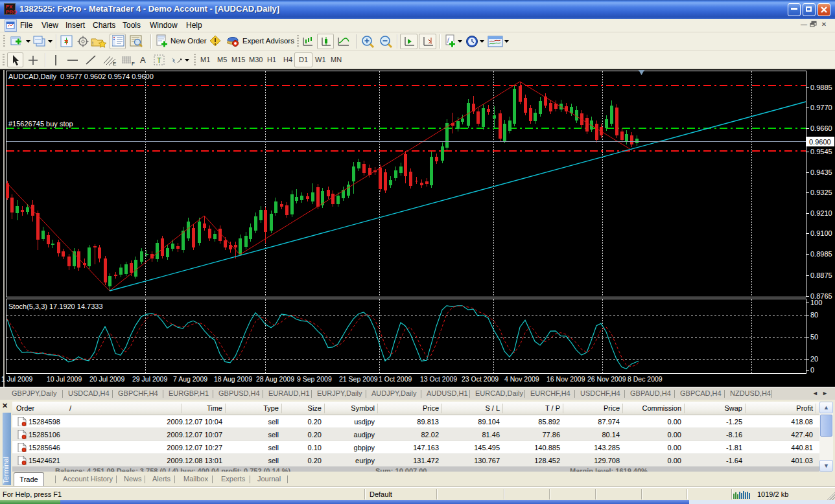 This screenshot has height=504, width=835. I want to click on svg-text: 0.9325, so click(821, 192).